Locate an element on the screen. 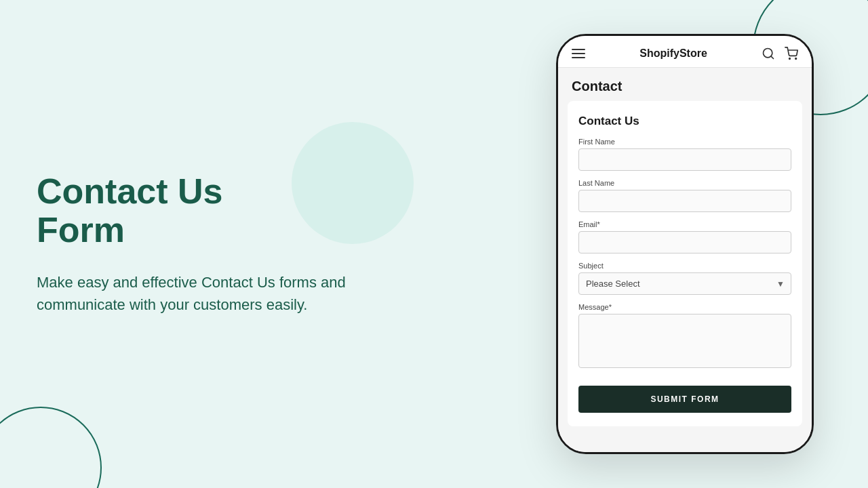 The image size is (868, 488). store-name: ShopifyStore is located at coordinates (673, 54).